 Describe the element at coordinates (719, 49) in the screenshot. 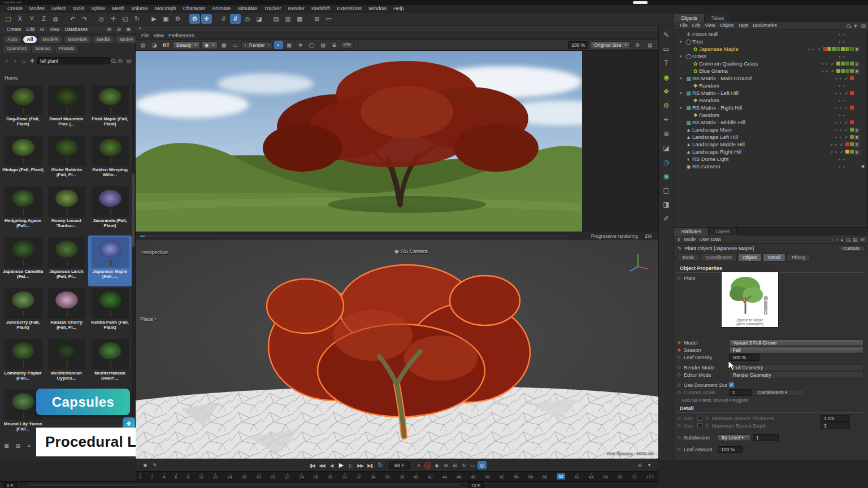

I see `object-label: Japanese Maple` at that location.